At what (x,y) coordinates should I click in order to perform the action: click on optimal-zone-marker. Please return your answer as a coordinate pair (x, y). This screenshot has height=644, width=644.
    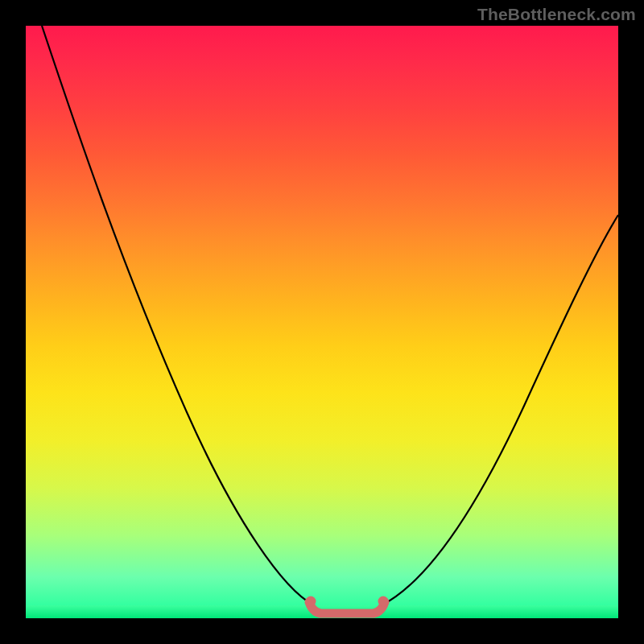
    Looking at the image, I should click on (347, 608).